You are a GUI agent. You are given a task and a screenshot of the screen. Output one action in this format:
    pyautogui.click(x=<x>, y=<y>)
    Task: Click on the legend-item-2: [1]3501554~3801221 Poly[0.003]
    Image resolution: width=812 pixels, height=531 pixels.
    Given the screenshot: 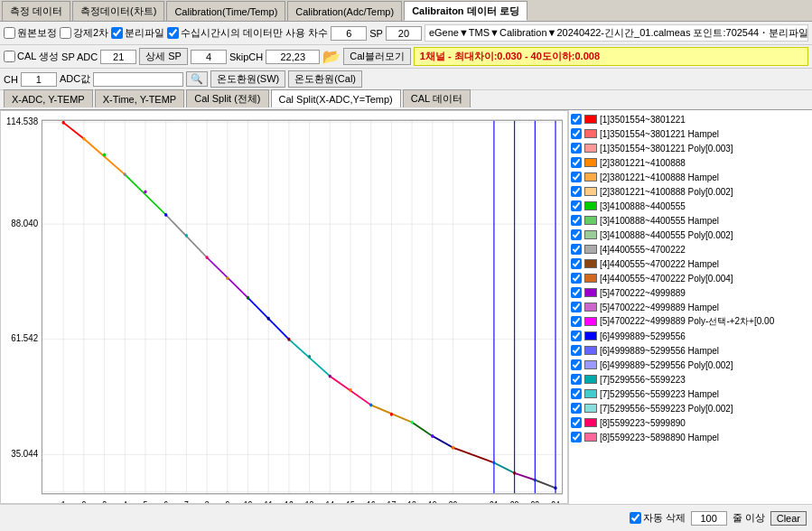 What is the action you would take?
    pyautogui.click(x=690, y=148)
    